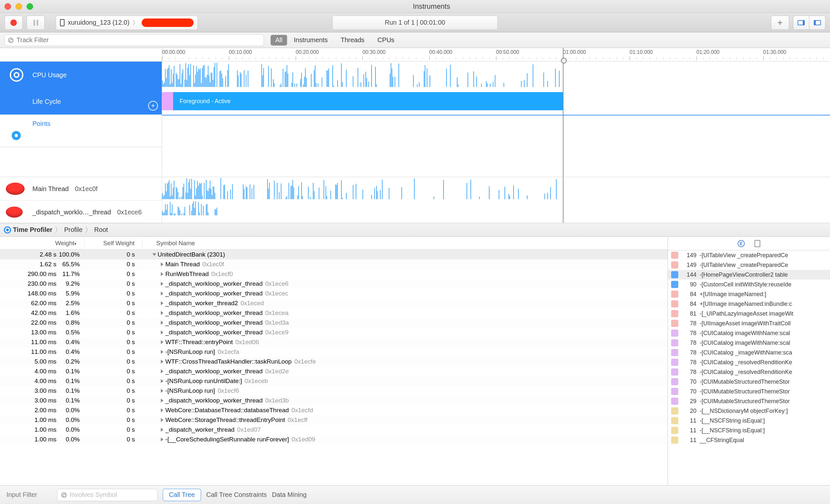  What do you see at coordinates (757, 244) in the screenshot?
I see `document-icon` at bounding box center [757, 244].